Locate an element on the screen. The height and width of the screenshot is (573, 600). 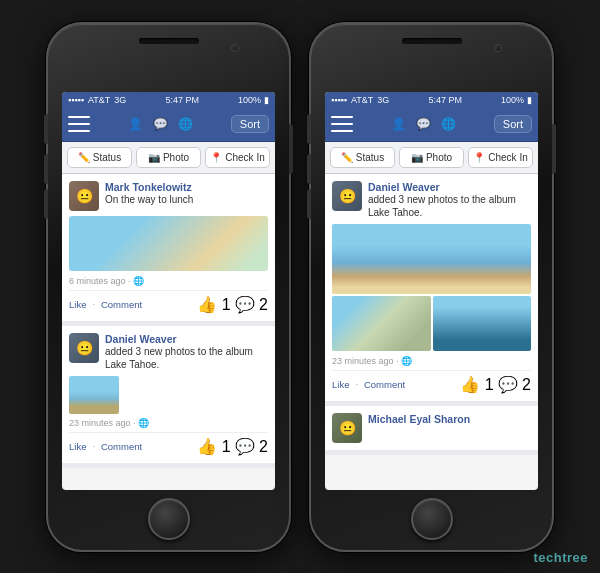
post-michael-name: Michael Eyal Sharon is located at coordinates (450, 419).